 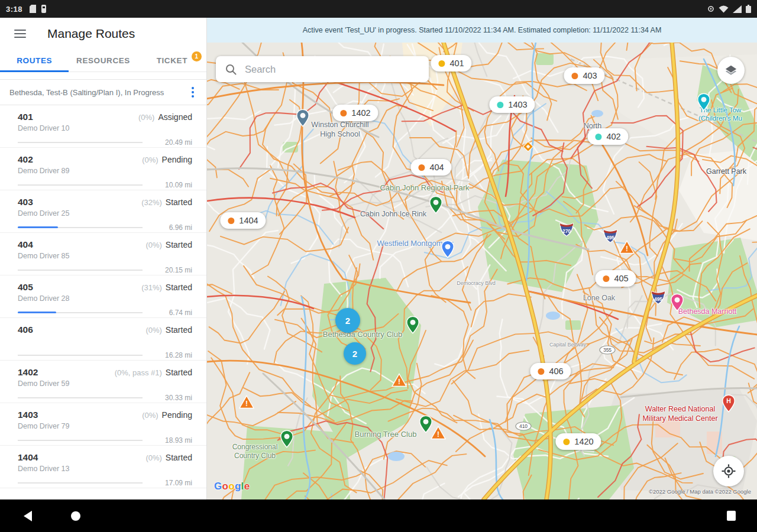 What do you see at coordinates (34, 60) in the screenshot?
I see `tab-routes: ROUTES` at bounding box center [34, 60].